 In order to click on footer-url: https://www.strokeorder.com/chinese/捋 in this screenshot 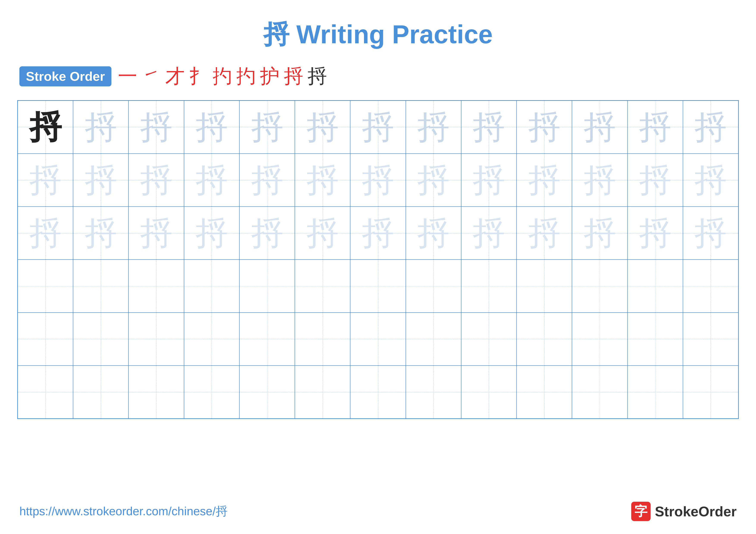, I will do `click(123, 511)`.